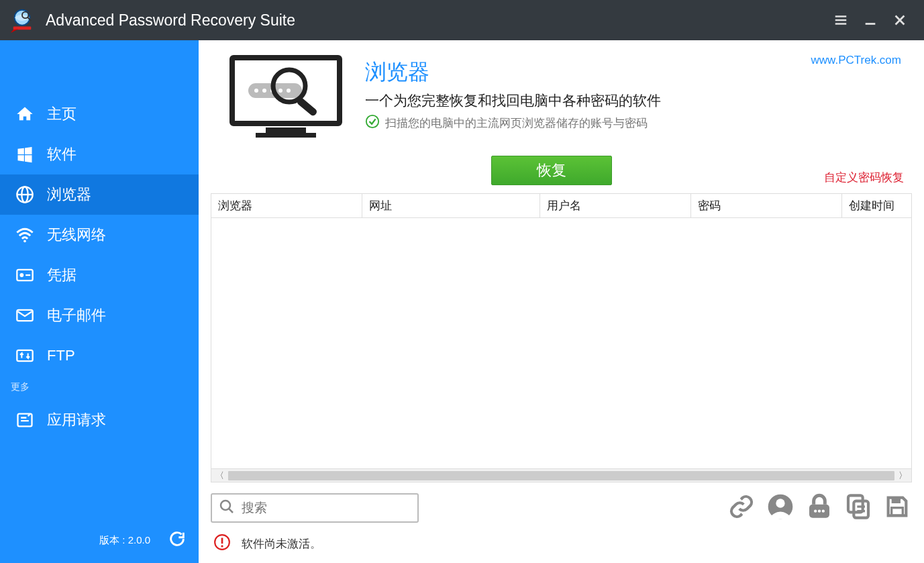  I want to click on hero-check-text: 扫描您的电脑中的主流网页浏览器储存的账号与密码, so click(517, 123).